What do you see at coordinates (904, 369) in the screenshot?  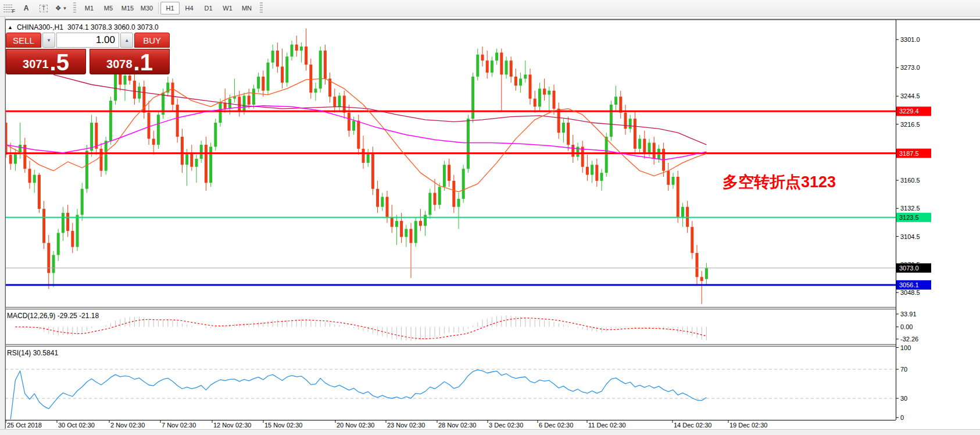 I see `rsi-tick-label: 70` at bounding box center [904, 369].